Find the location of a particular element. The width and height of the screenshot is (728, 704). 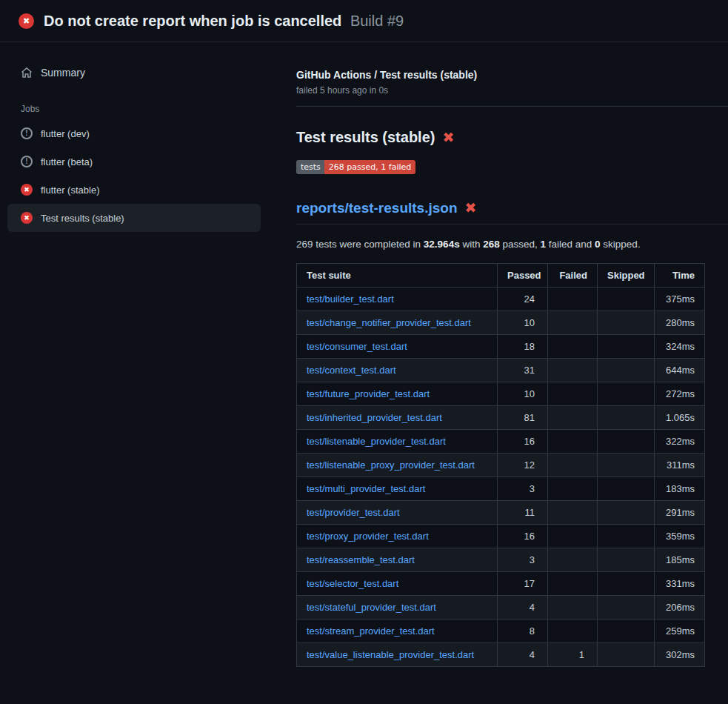

table-row: test/provider_test.dart 11 291ms is located at coordinates (501, 513).